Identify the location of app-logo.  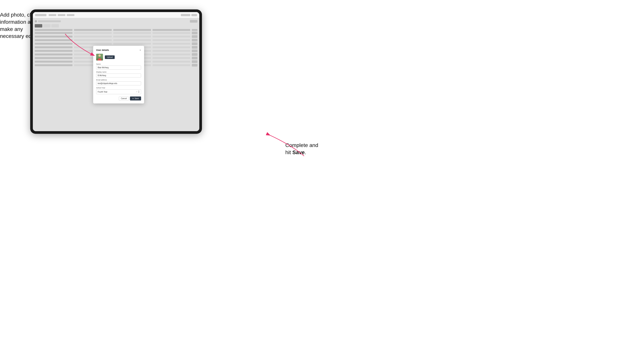
(41, 15).